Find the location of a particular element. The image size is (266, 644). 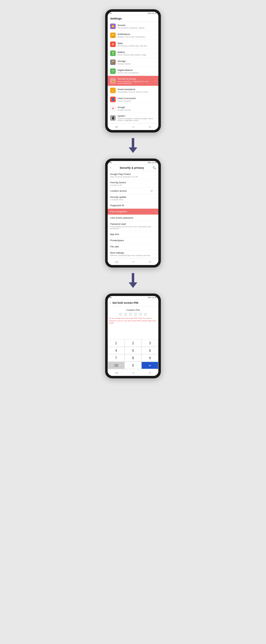

security-list: Google Play Protect Apps scanned yesterd… is located at coordinates (133, 215).